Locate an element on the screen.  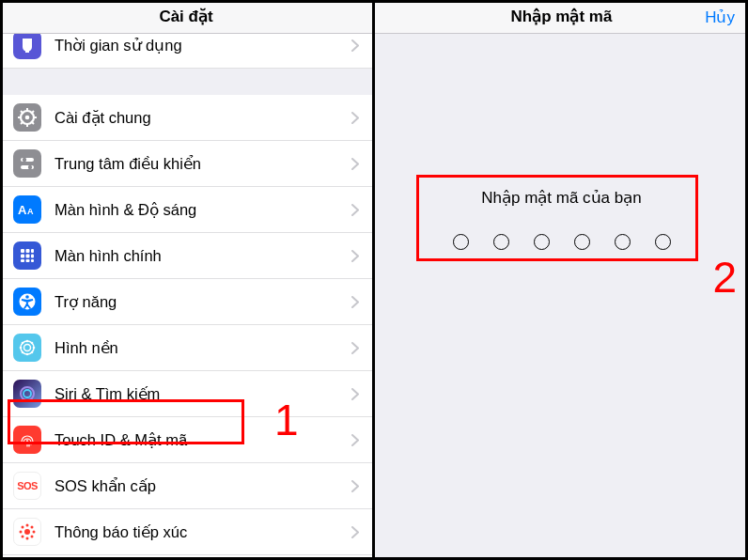
row-label: Thời gian sử dụng is located at coordinates (203, 45).